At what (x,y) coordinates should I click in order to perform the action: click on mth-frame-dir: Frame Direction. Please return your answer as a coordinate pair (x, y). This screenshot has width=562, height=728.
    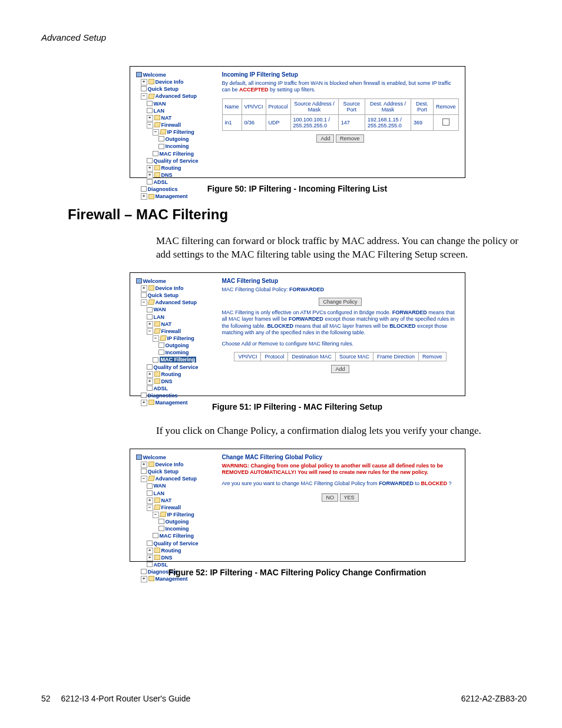
    Looking at the image, I should click on (396, 357).